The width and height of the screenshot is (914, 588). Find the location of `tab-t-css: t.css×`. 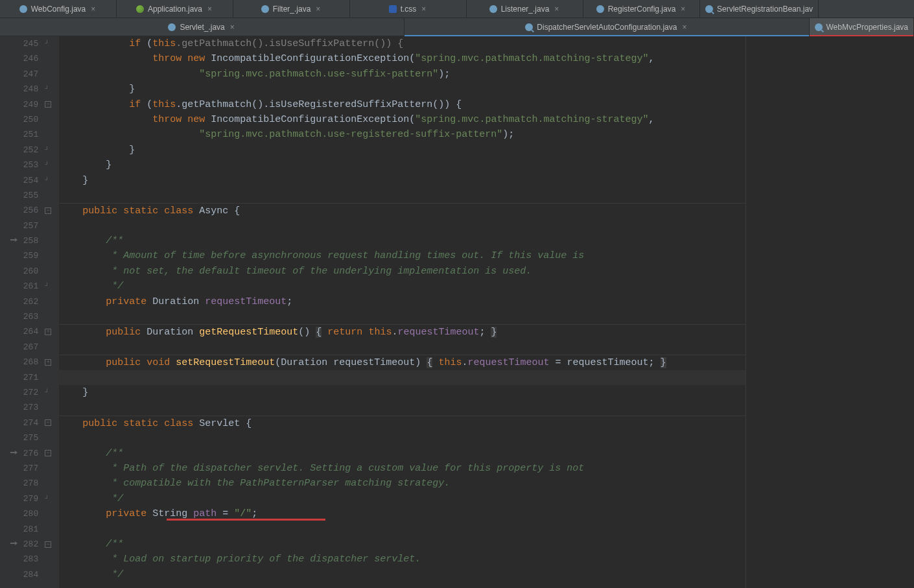

tab-t-css: t.css× is located at coordinates (408, 9).